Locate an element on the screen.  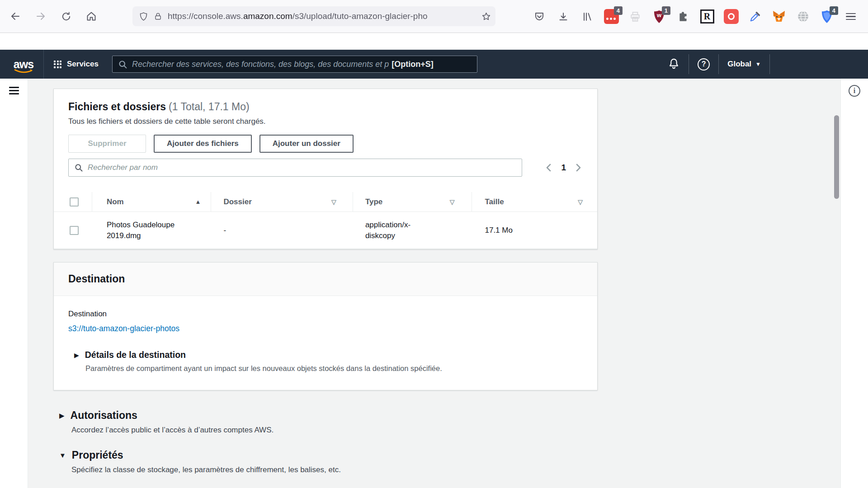
destination-bucket-link: s3://tuto-amazon-glacier-photos is located at coordinates (124, 329).